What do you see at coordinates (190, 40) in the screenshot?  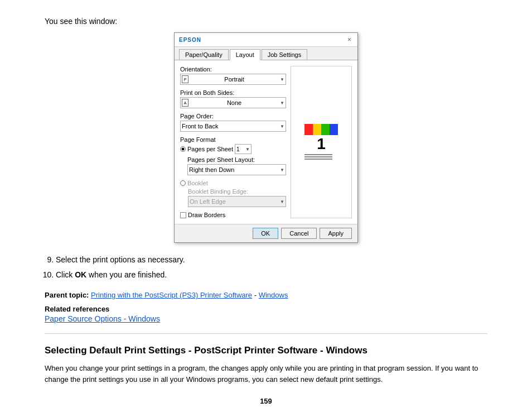 I see `epson-logo: EPSON` at bounding box center [190, 40].